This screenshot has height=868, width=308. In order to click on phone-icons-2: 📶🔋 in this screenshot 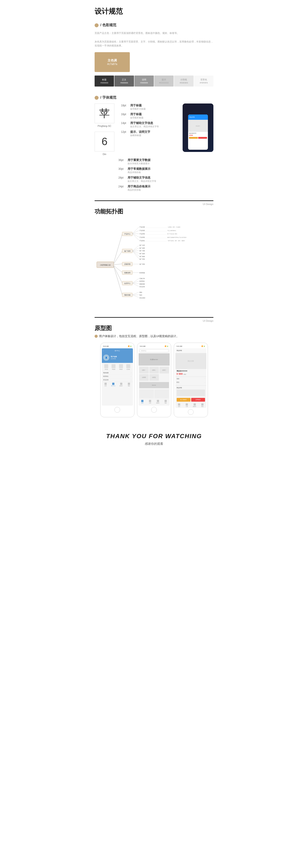, I will do `click(167, 346)`.